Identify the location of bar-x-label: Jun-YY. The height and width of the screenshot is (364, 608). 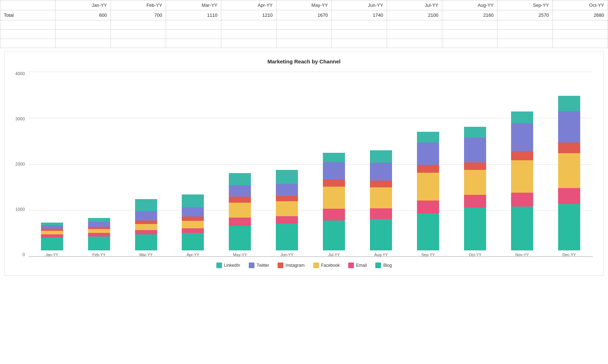
(287, 255).